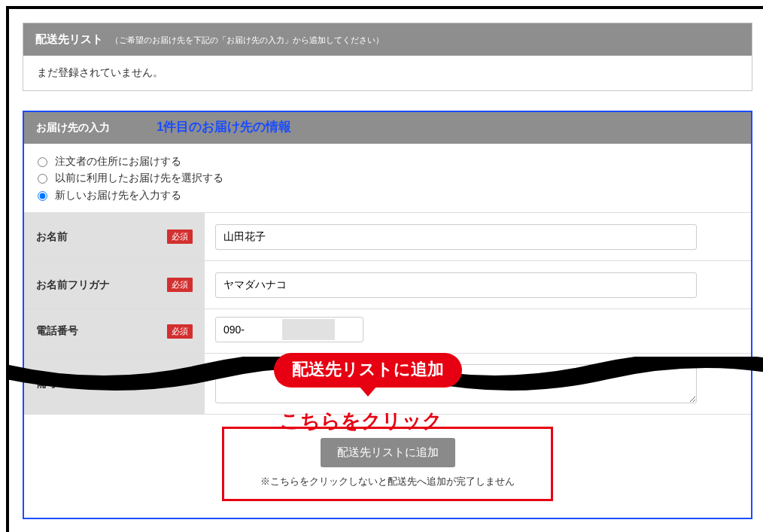 This screenshot has width=763, height=532. I want to click on radio-previous-address-input, so click(42, 179).